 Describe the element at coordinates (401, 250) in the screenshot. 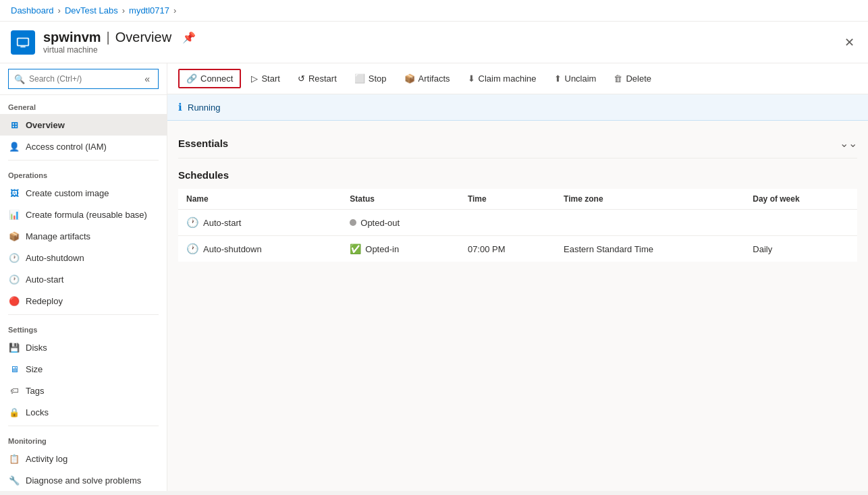

I see `row-status-autoshutdown: ✅ Opted-in` at that location.